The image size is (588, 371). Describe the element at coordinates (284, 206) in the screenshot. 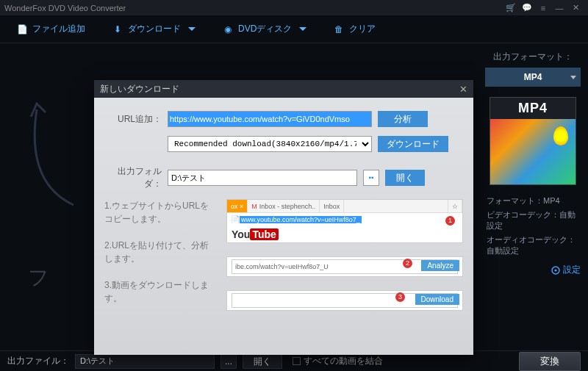

I see `demo-tab-inbox1: MInbox - stephench..` at that location.